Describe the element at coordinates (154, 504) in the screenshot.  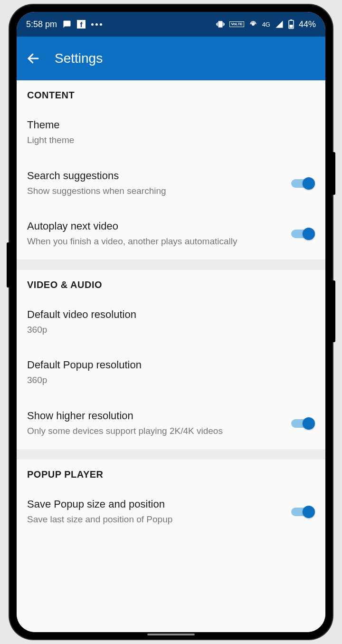
I see `setting-title: Save Popup size and position` at that location.